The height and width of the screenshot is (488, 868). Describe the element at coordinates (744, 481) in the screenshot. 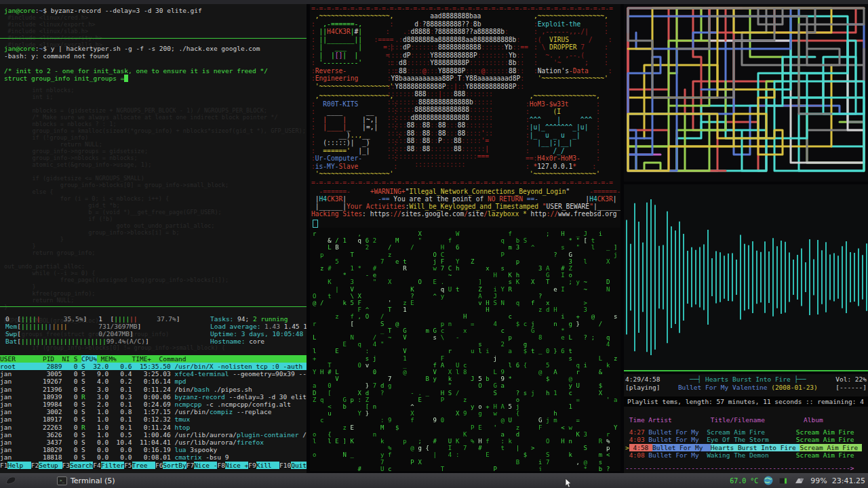

I see `cpu-temp-indicator: 67.0 °C` at that location.